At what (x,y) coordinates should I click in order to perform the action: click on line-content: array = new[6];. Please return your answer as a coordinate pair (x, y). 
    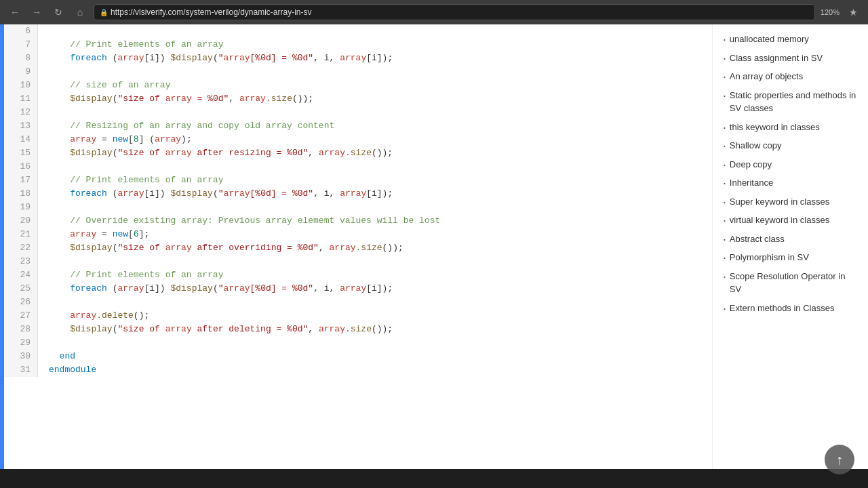
    Looking at the image, I should click on (94, 235).